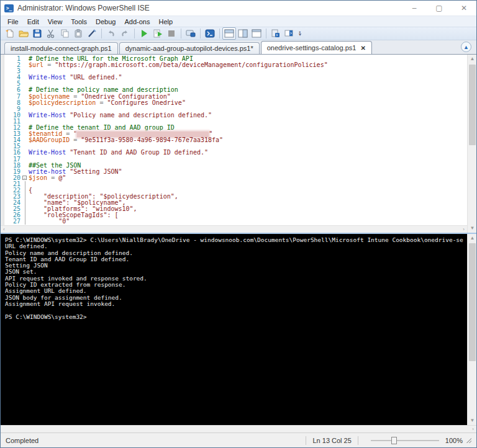 The width and height of the screenshot is (477, 448). What do you see at coordinates (464, 8) in the screenshot?
I see `close-icon: ✕` at bounding box center [464, 8].